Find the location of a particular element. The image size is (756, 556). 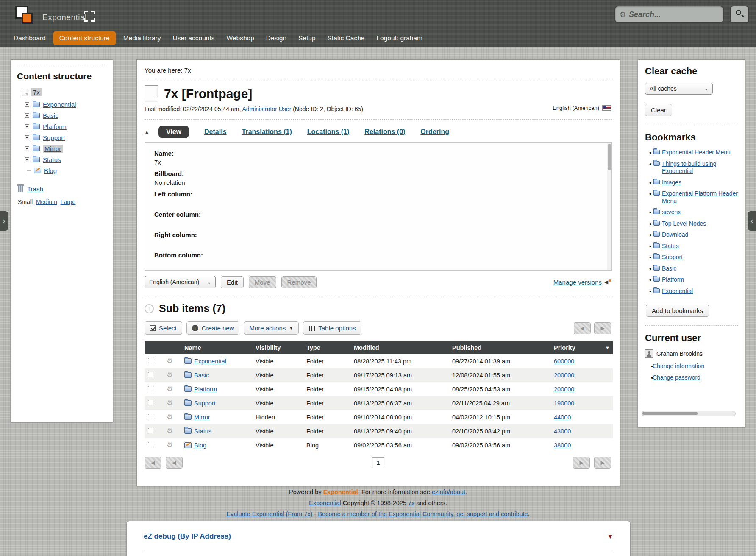

col-published: Published is located at coordinates (500, 348).